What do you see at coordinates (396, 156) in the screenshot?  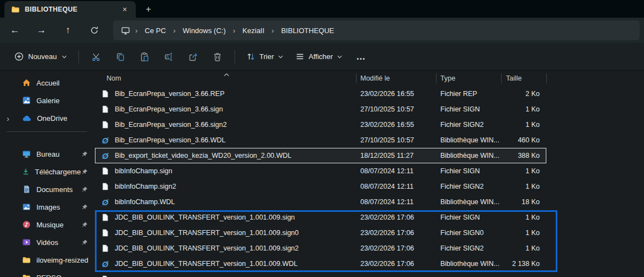 I see `file-modified: 18/12/2025 11:27` at bounding box center [396, 156].